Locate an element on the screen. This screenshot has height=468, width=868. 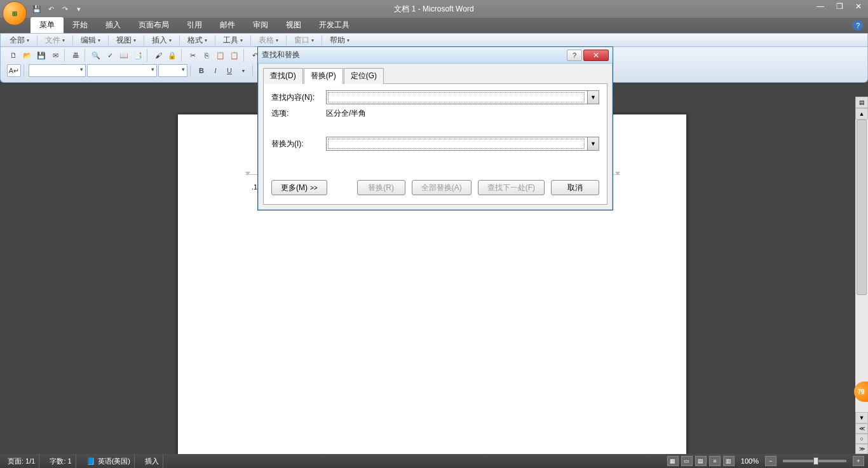
ribbon-tab-menu: 菜单 is located at coordinates (47, 25).